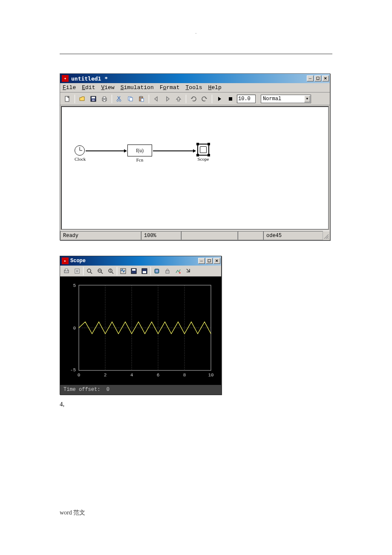 This screenshot has width=392, height=555. What do you see at coordinates (119, 99) in the screenshot?
I see `cut-icon` at bounding box center [119, 99].